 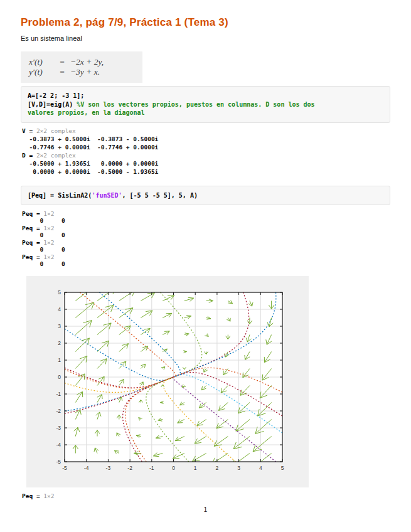 What do you see at coordinates (82, 62) in the screenshot?
I see `equation-line: x′(t) = −2x + 2y,` at bounding box center [82, 62].